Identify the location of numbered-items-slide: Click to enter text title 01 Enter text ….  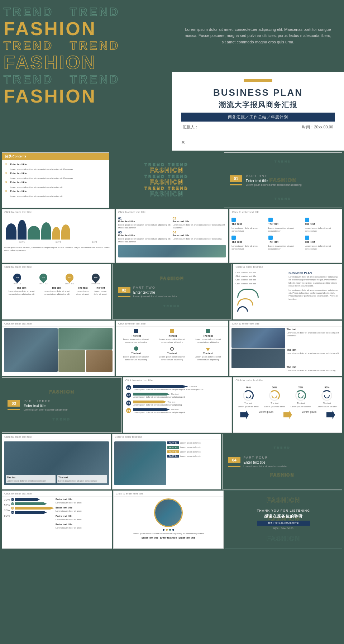
(172, 236).